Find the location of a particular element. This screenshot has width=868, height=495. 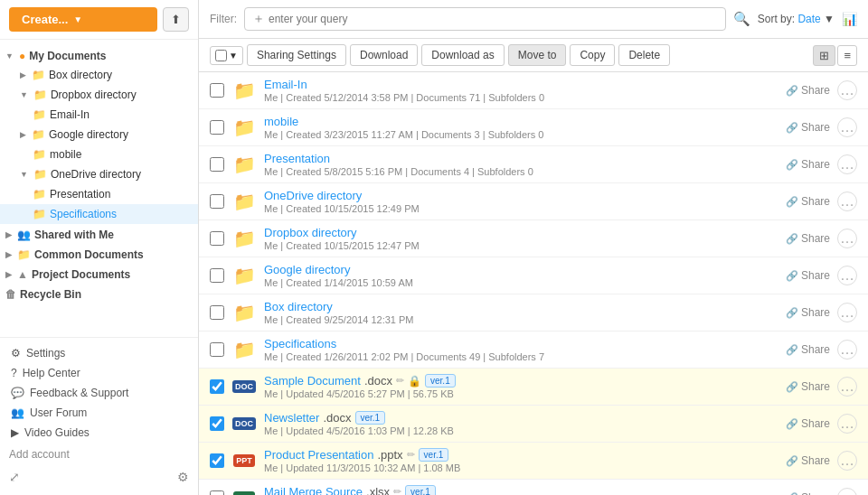

sidebar-item-mobile: 📁 mobile is located at coordinates (99, 154).